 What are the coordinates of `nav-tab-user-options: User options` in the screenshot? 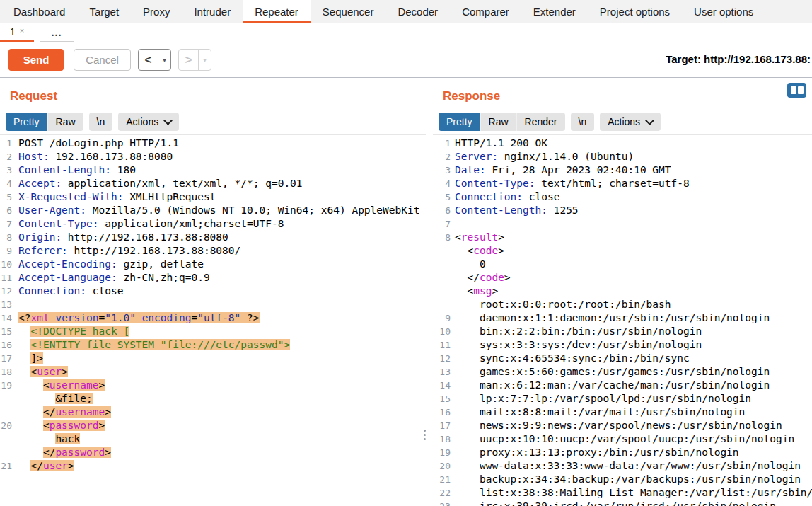 It's located at (724, 11).